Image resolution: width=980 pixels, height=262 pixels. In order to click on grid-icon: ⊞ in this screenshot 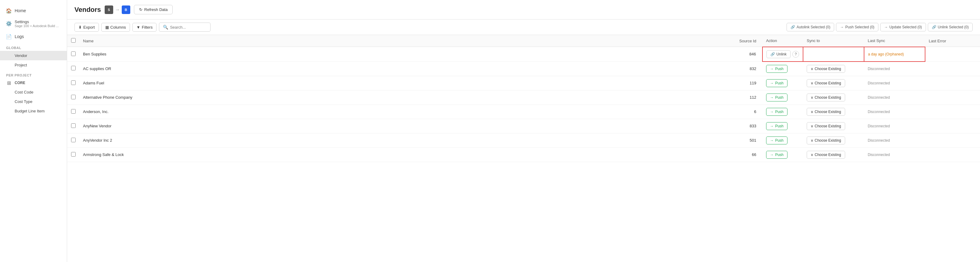, I will do `click(9, 83)`.